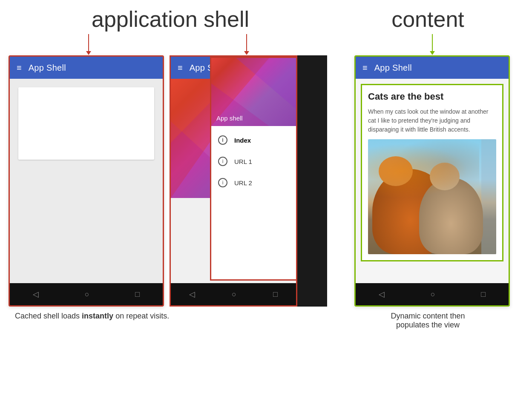  Describe the element at coordinates (247, 53) in the screenshot. I see `arrow-head-phone2` at that location.